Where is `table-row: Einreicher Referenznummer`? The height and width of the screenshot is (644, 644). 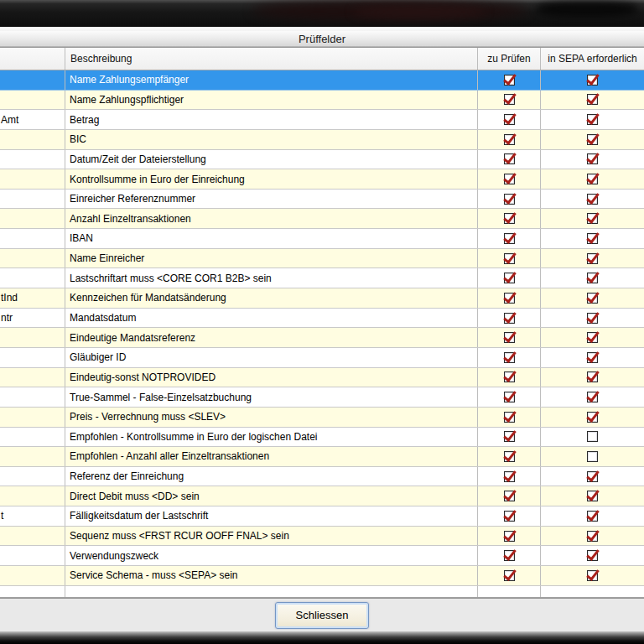 table-row: Einreicher Referenznummer is located at coordinates (322, 200).